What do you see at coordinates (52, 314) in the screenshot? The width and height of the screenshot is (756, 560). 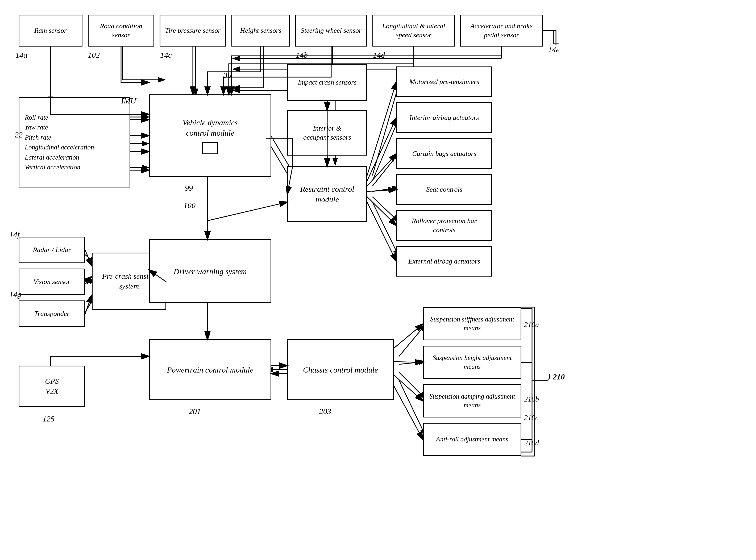 I see `transponder-box: Transponder` at bounding box center [52, 314].